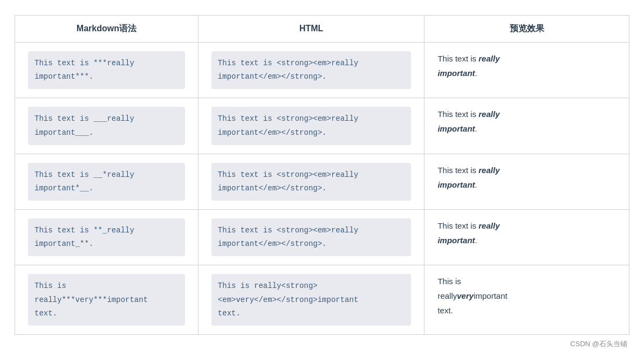 This screenshot has height=364, width=644. I want to click on markdown-cell: This isreally***very***importanttext., so click(107, 300).